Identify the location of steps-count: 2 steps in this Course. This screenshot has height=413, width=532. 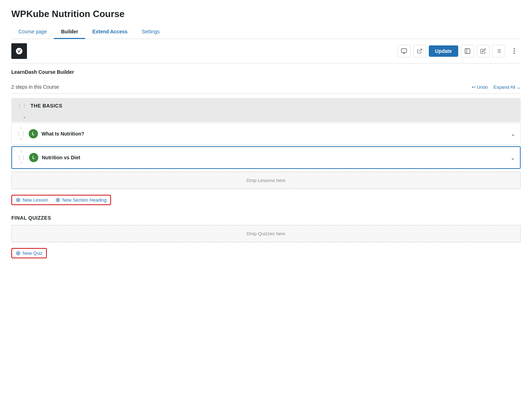
(35, 87).